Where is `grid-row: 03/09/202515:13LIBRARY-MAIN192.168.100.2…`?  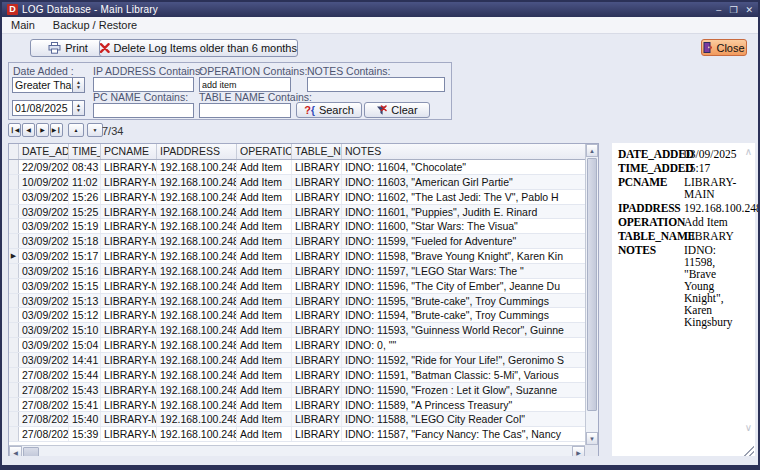
grid-row: 03/09/202515:13LIBRARY-MAIN192.168.100.2… is located at coordinates (297, 302).